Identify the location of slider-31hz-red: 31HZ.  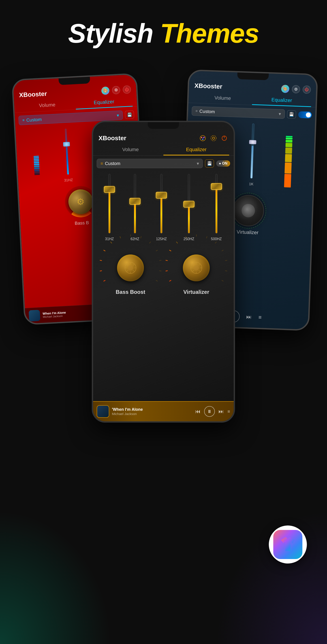
(67, 156).